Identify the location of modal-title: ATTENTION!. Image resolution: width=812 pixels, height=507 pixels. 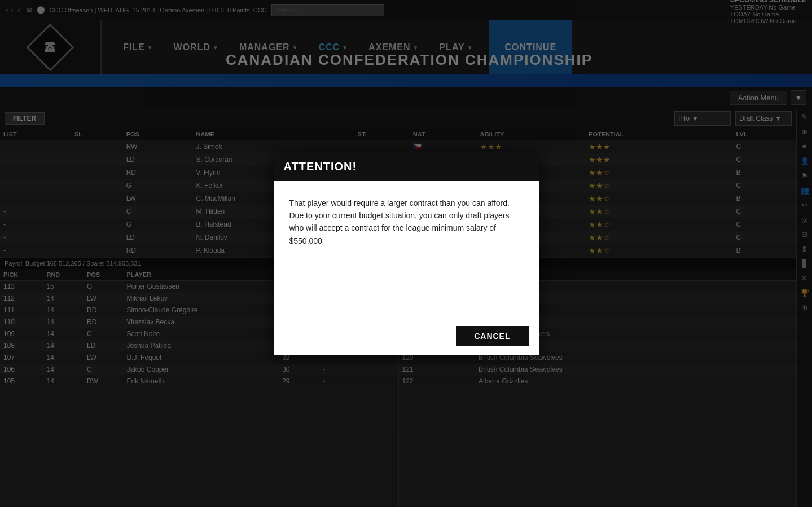
(321, 166).